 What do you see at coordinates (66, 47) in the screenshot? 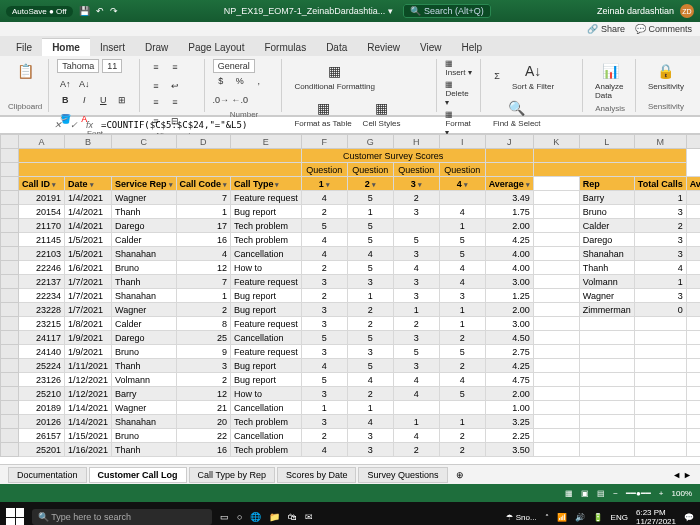
I see `tab-home: Home` at bounding box center [66, 47].